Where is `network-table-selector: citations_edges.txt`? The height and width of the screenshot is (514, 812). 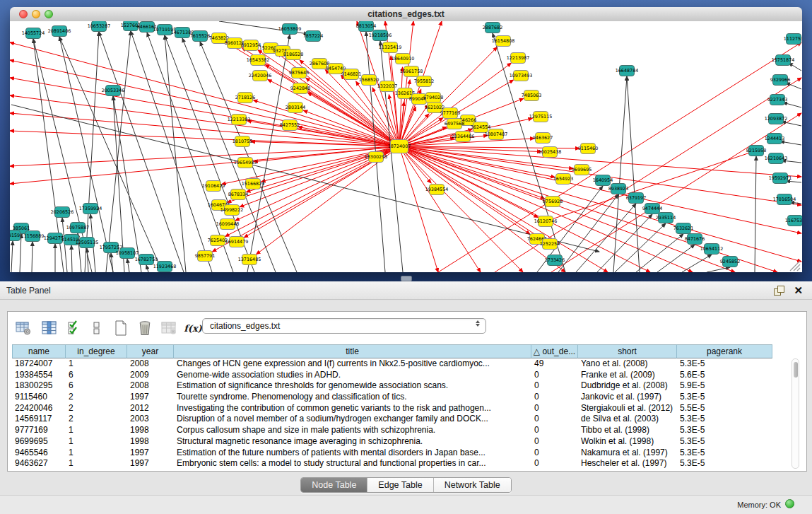 network-table-selector: citations_edges.txt is located at coordinates (344, 326).